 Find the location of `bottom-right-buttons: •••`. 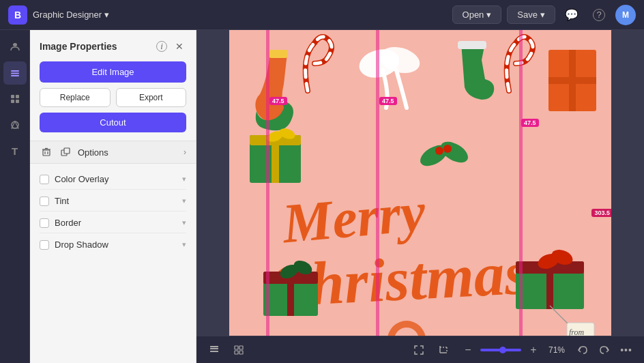

bottom-right-buttons: ••• is located at coordinates (604, 350).